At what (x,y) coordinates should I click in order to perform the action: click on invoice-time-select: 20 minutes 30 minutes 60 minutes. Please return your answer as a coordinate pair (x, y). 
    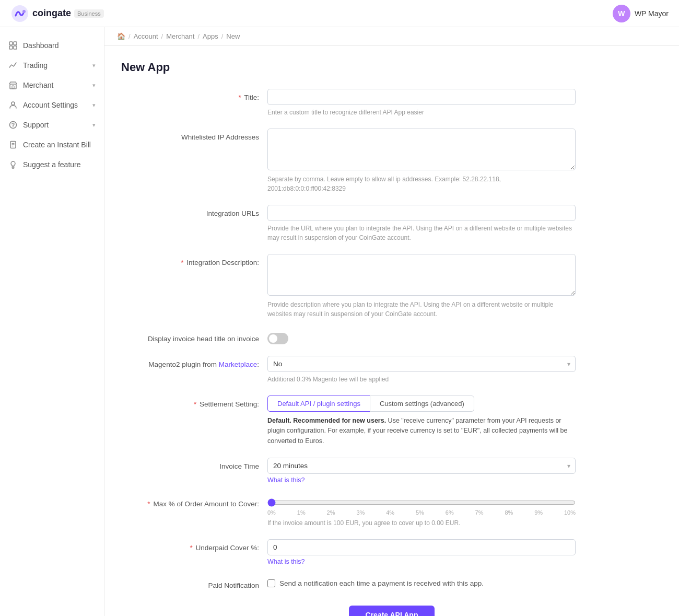
    Looking at the image, I should click on (422, 466).